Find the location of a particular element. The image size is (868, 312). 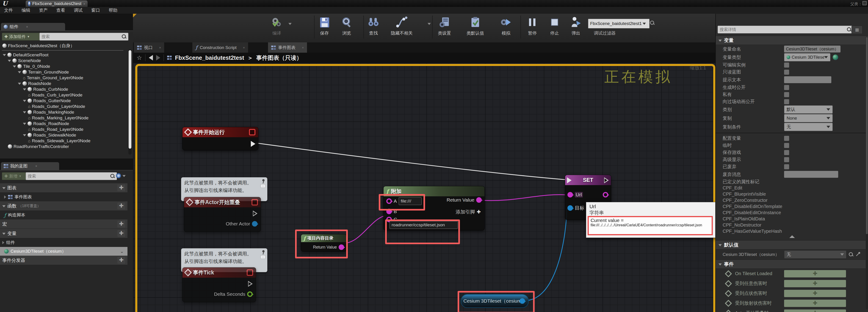

text-field: Cesium3DTileset（cesium） is located at coordinates (812, 49).